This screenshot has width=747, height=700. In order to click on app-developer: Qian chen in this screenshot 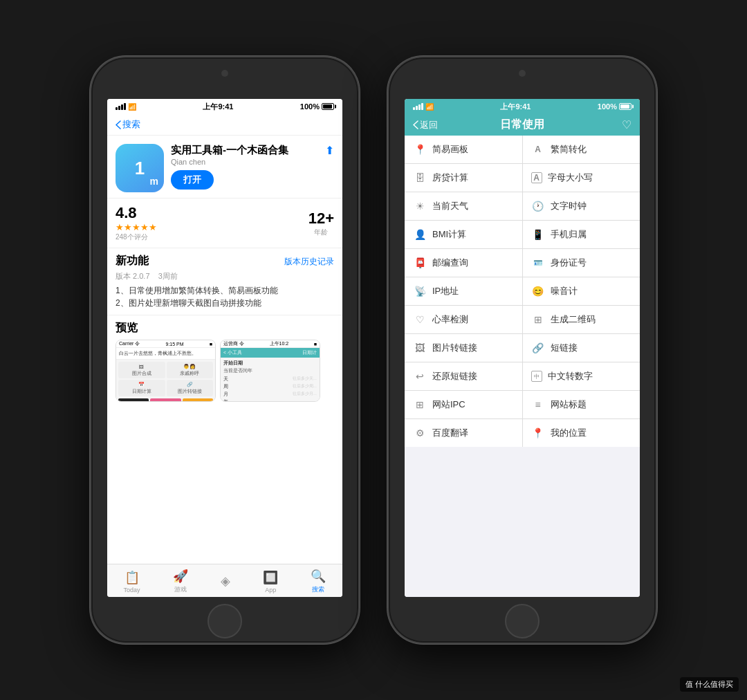, I will do `click(245, 162)`.